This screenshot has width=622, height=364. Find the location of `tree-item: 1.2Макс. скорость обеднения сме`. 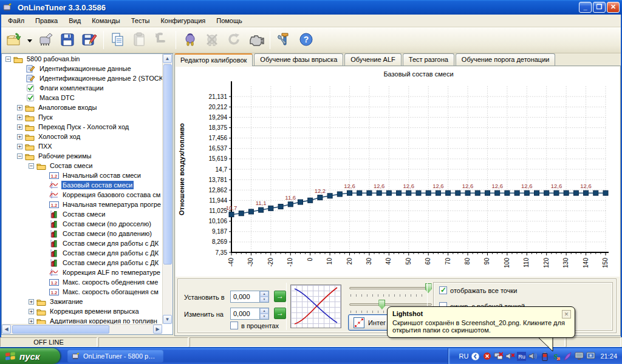

tree-item: 1.2Макс. скорость обеднения сме is located at coordinates (82, 282).